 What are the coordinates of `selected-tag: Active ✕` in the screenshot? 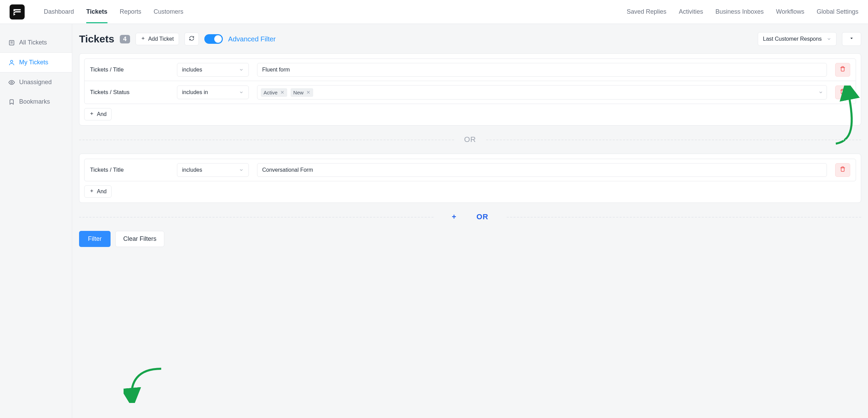 It's located at (274, 92).